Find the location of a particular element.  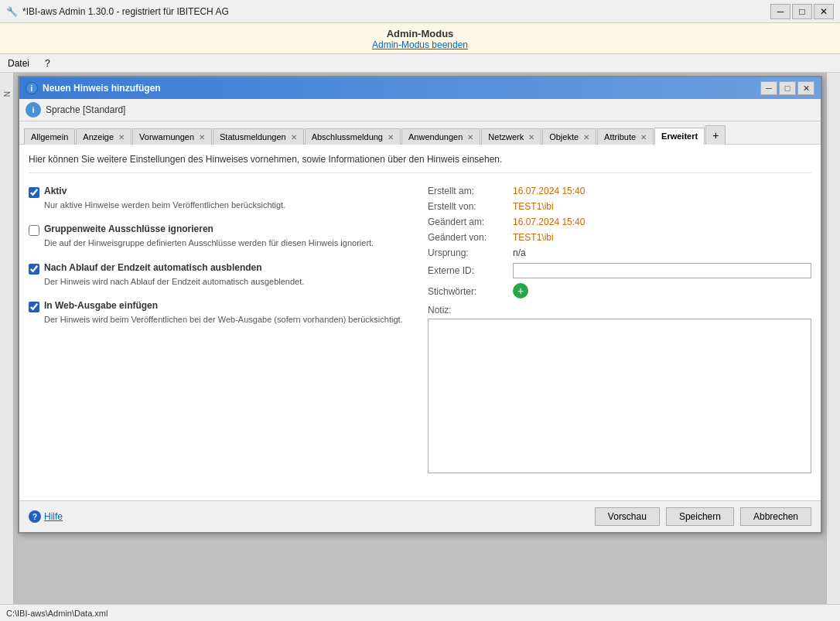

tab-objekte: Objekte ✕ is located at coordinates (569, 136).